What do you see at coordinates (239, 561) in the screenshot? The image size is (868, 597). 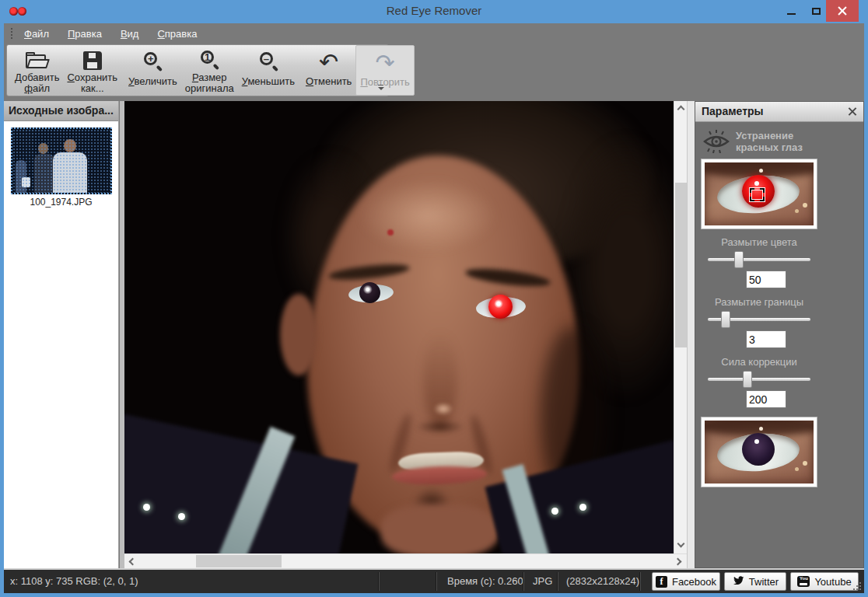 I see `horizontal-scroll-thumb` at bounding box center [239, 561].